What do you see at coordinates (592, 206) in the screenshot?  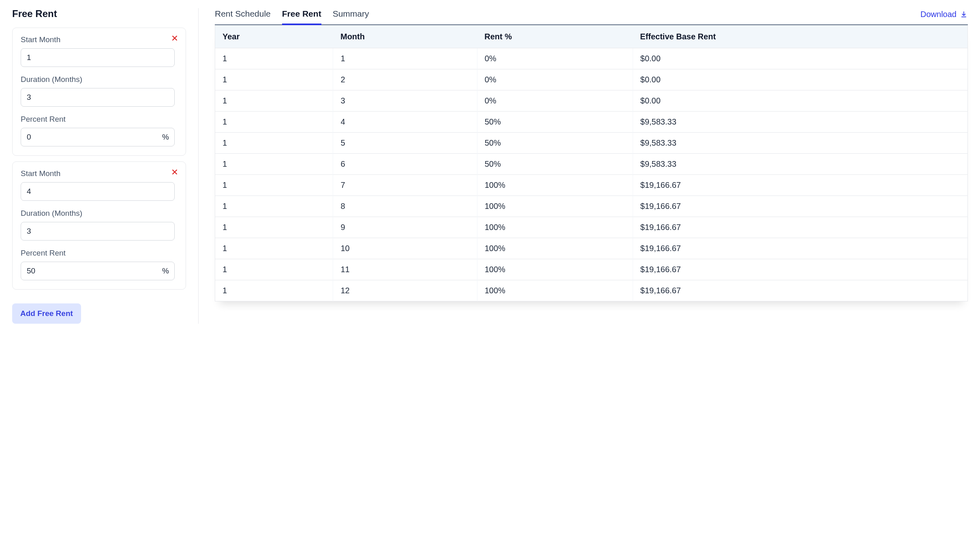 I see `table-row: 18100%$19,166.67` at bounding box center [592, 206].